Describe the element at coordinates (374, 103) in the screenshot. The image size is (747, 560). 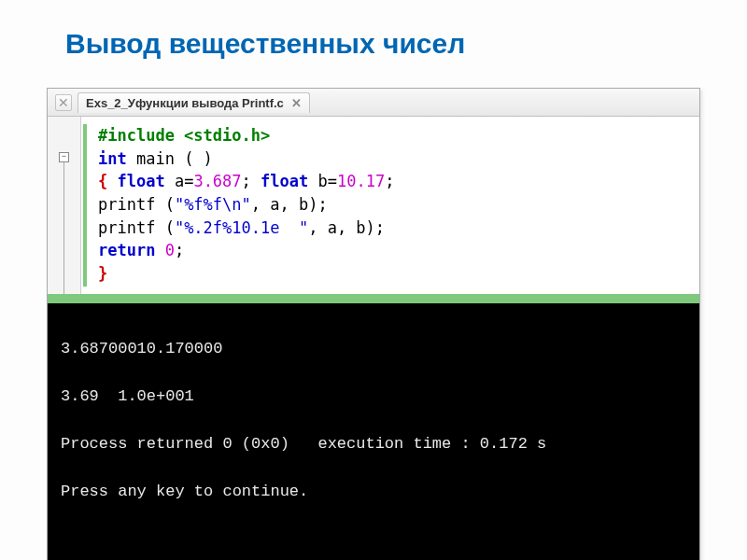
I see `tab-bar: ✕ Exs_2_Уфункции вывода Printf.c ✕` at that location.